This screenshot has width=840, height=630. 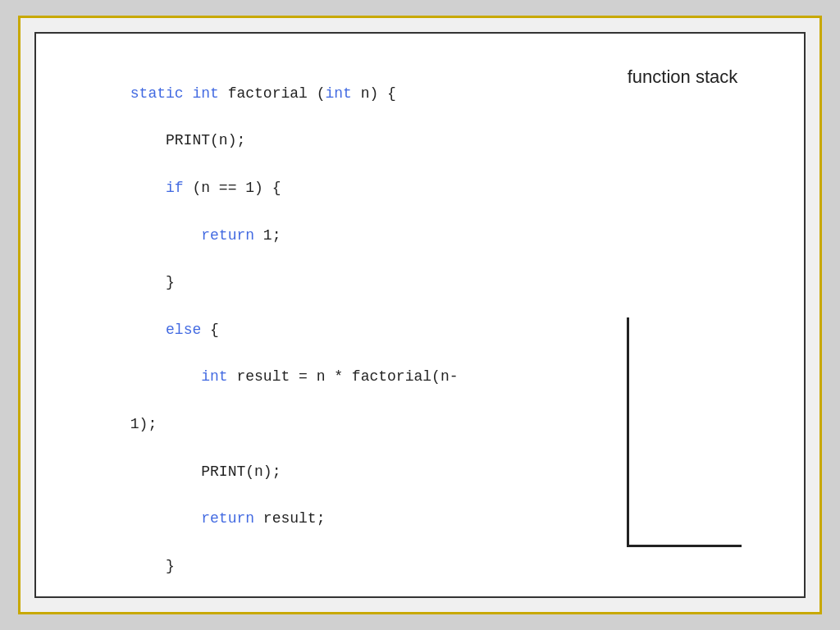 What do you see at coordinates (267, 235) in the screenshot?
I see `code-return1-val: 1;` at bounding box center [267, 235].